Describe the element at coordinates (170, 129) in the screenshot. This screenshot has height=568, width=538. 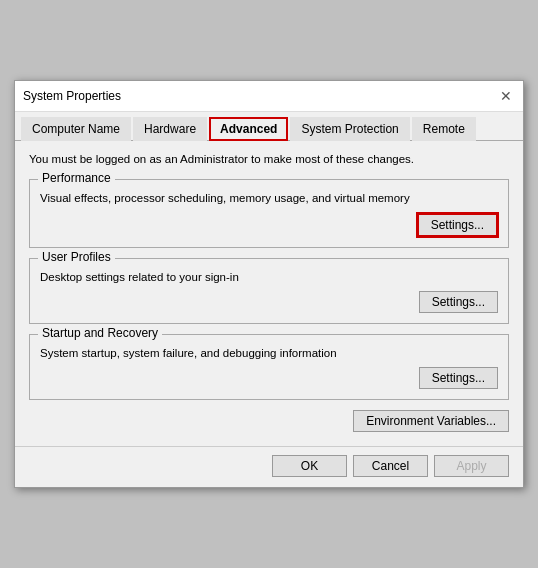
I see `tab-hardware: Hardware` at that location.